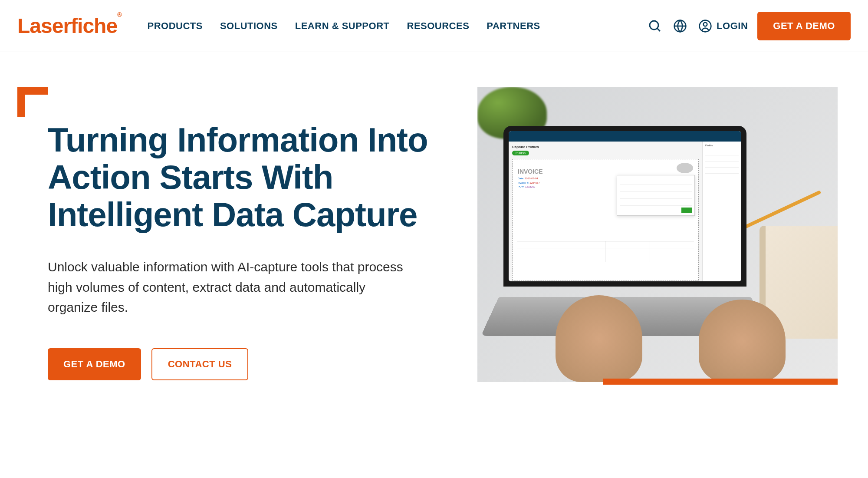 The image size is (868, 478). I want to click on laptop-screen: Capture Profiles Publish INVOICE Date: 2…, so click(625, 206).